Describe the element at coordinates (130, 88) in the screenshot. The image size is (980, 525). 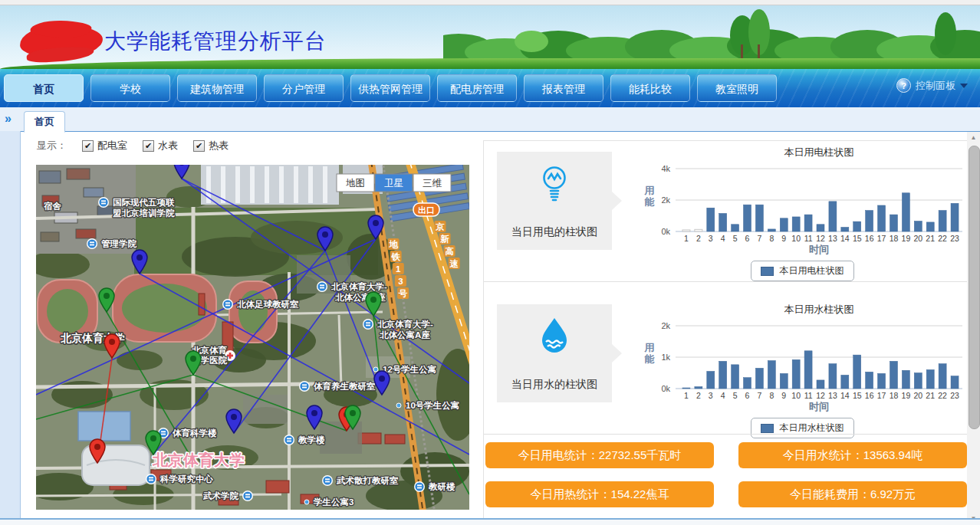
I see `nav-tab-学校: 学校` at that location.